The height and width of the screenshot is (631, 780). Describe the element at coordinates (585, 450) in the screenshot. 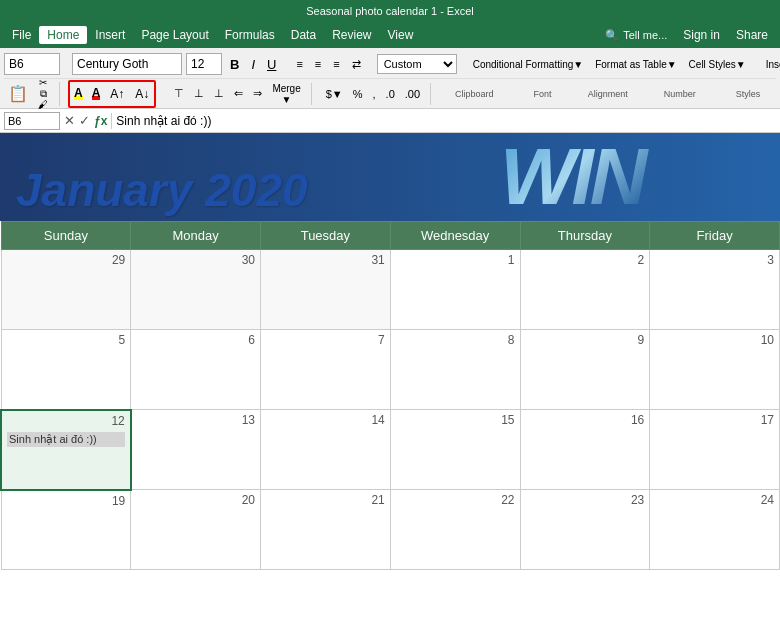

I see `week3-thu: 16` at that location.